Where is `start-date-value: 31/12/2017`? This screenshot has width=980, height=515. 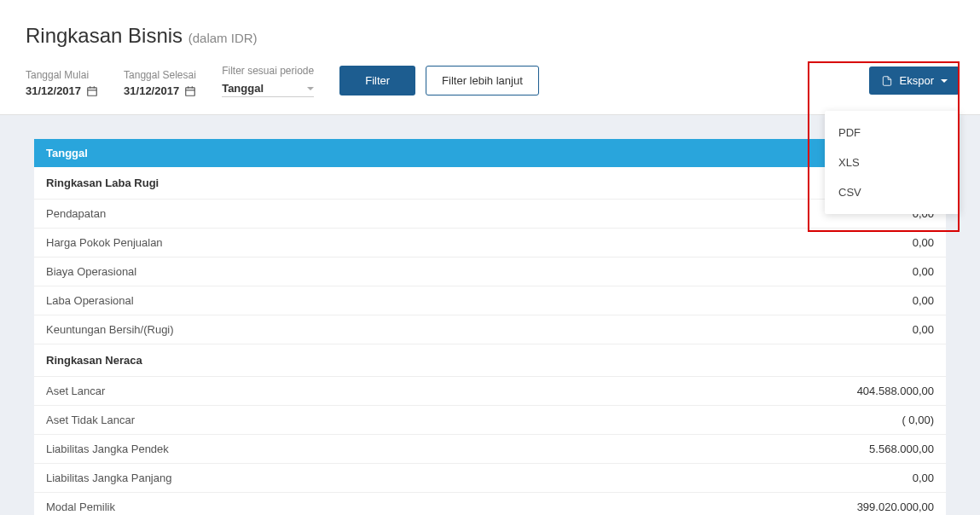
start-date-value: 31/12/2017 is located at coordinates (53, 90).